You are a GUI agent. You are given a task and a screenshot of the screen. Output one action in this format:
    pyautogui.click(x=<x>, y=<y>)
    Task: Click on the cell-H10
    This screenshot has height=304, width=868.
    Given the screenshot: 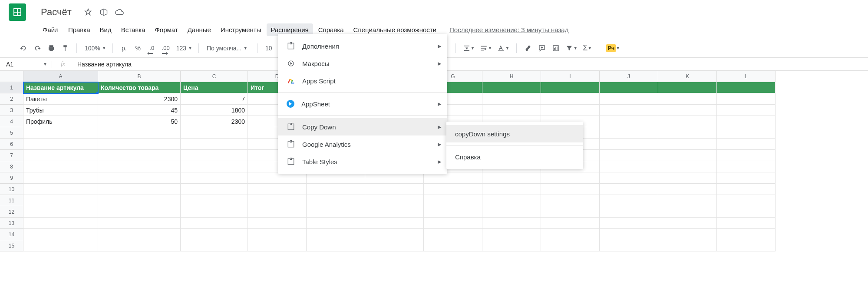 What is the action you would take?
    pyautogui.click(x=512, y=189)
    